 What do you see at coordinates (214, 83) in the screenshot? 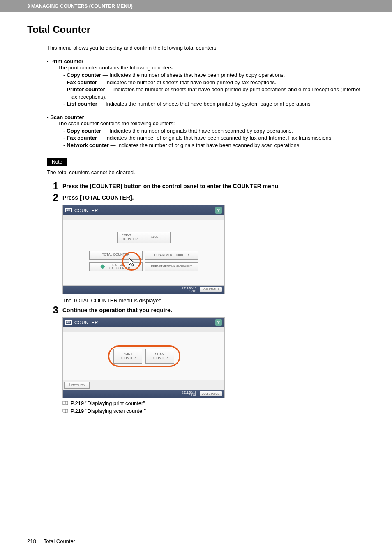
I see `print-sub-fax: -Fax counter — Indicates the number of s…` at bounding box center [214, 83].